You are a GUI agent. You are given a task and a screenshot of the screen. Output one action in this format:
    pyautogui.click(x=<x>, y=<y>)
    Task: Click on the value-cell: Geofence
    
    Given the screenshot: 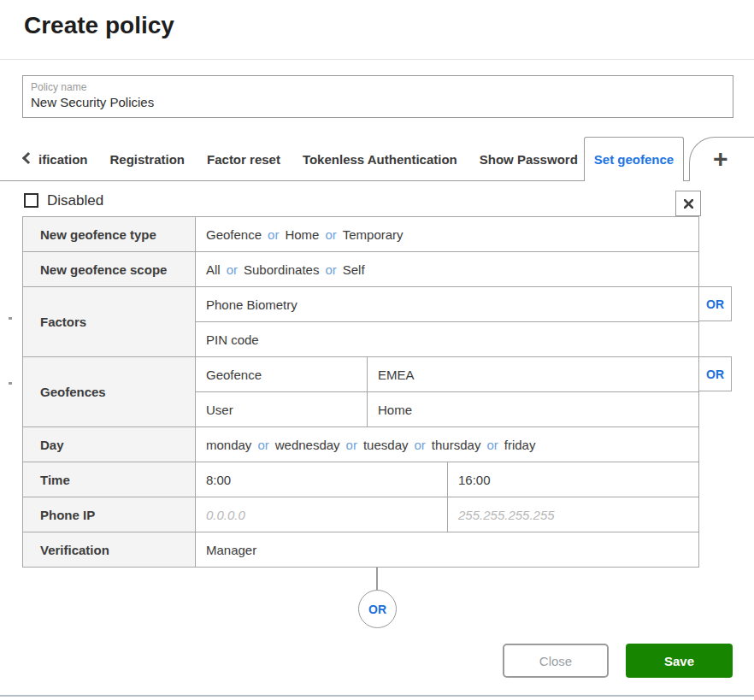 What is the action you would take?
    pyautogui.click(x=281, y=374)
    